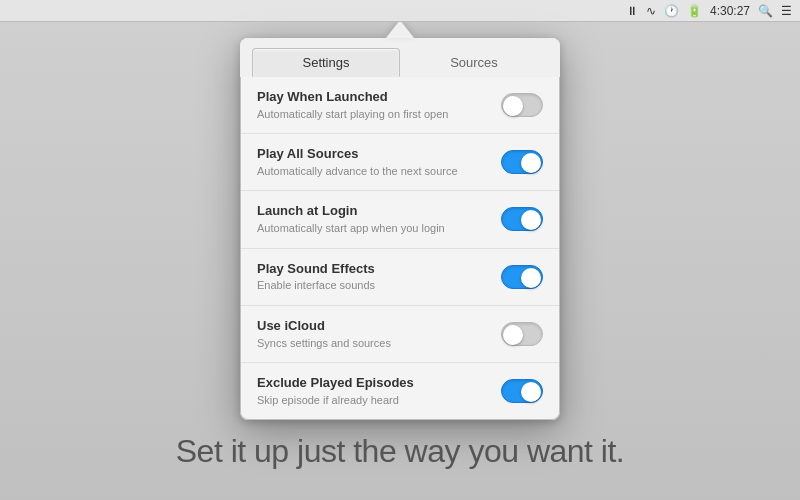 This screenshot has width=800, height=500. What do you see at coordinates (531, 392) in the screenshot?
I see `toggle-knob-exclude-played-episodes` at bounding box center [531, 392].